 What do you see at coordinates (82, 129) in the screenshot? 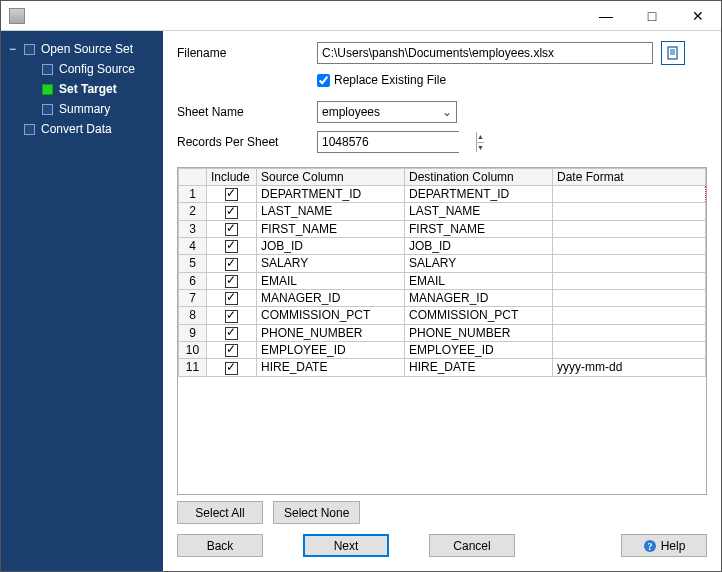
I see `wizard-step-convert-data: Convert Data` at bounding box center [82, 129].